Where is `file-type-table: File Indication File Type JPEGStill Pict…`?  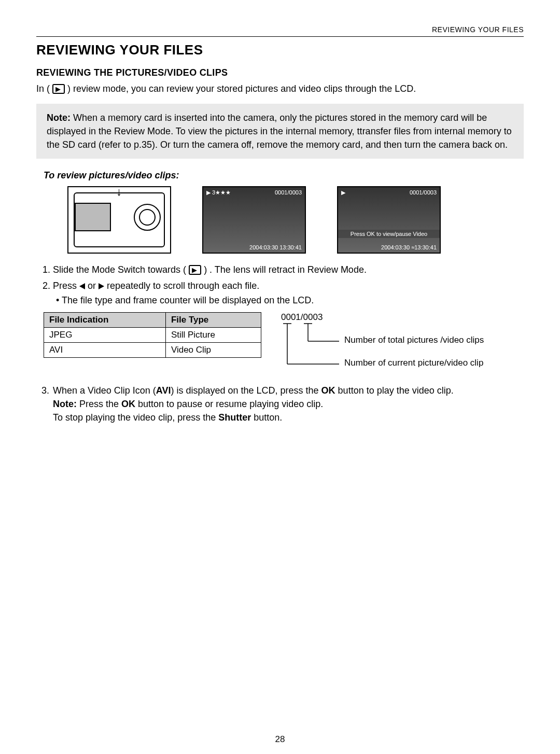
file-type-table: File Indication File Type JPEGStill Pict… is located at coordinates (152, 335).